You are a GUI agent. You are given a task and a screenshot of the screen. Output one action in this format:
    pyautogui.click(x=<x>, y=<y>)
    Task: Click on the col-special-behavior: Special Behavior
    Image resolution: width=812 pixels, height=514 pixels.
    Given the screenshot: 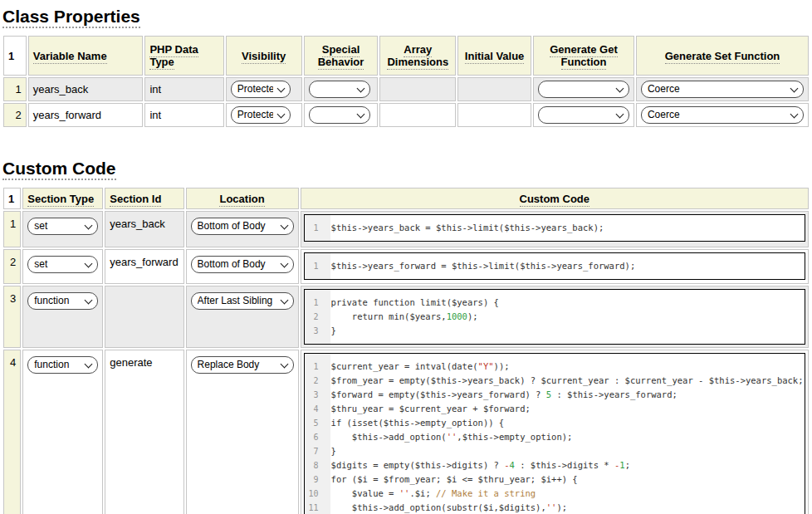 What is the action you would take?
    pyautogui.click(x=341, y=56)
    